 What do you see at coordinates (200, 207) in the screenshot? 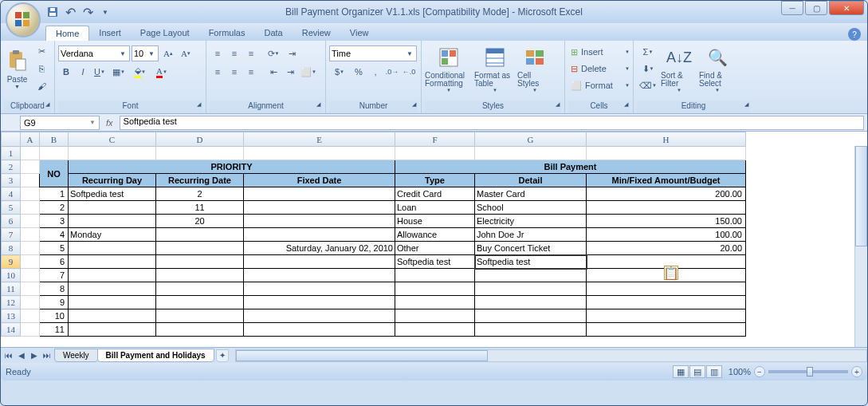
I see `cell-D5: 11` at bounding box center [200, 207].